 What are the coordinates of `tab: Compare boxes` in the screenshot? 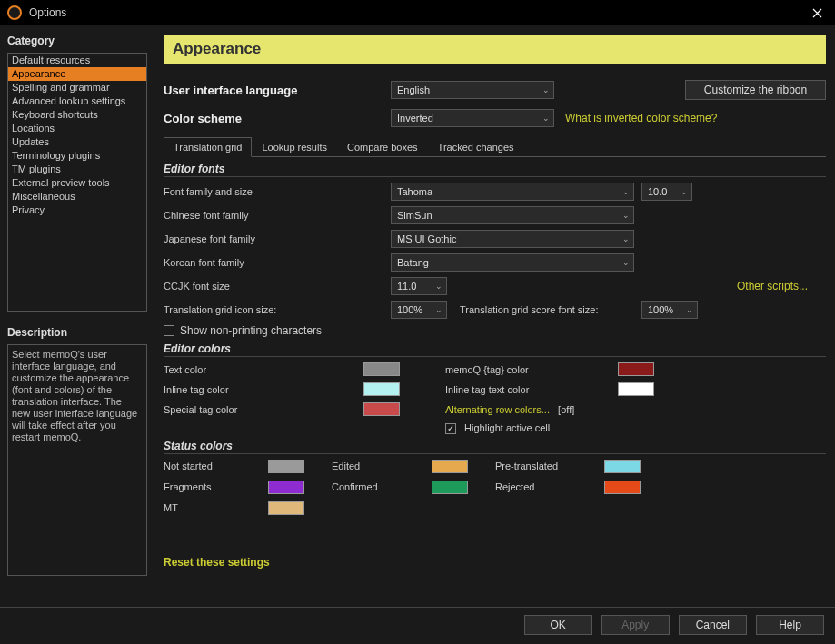 It's located at (383, 147).